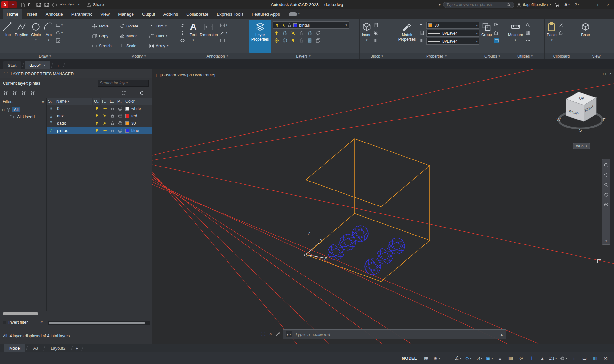 This screenshot has width=614, height=364. I want to click on maximize-button: □, so click(599, 5).